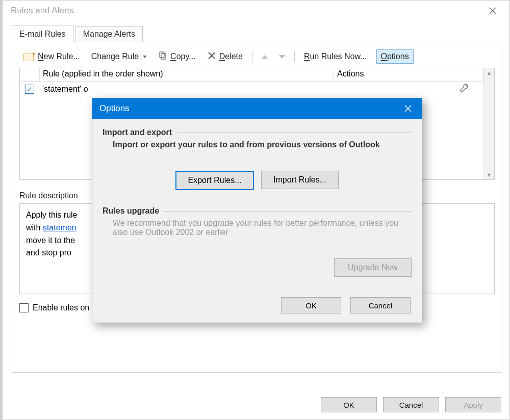 This screenshot has height=420, width=510. I want to click on rule-name: 'statement' o, so click(182, 89).